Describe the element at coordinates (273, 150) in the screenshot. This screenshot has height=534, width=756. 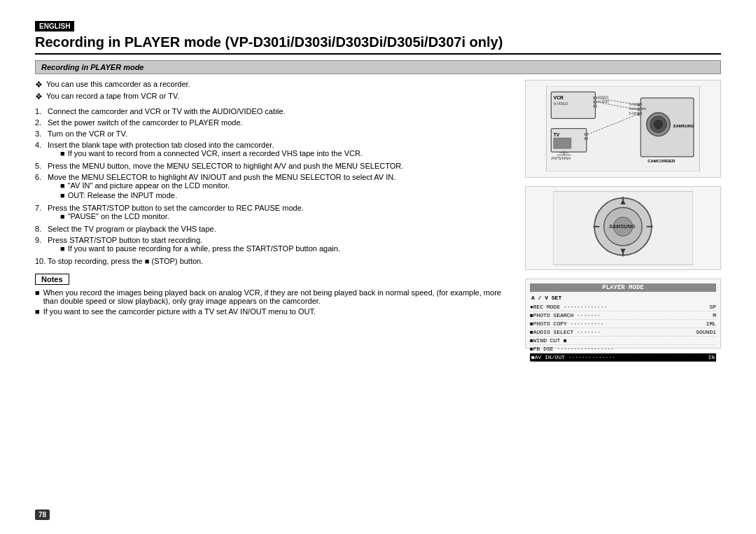
I see `step-4: 4. Insert the blank tape with protection…` at that location.